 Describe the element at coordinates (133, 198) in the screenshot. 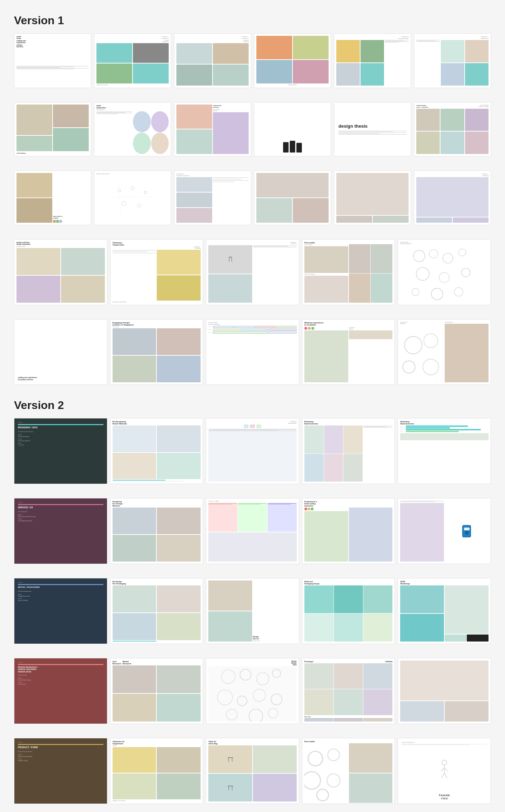

I see `v1-sketch-slide: sketch sketch sketch` at that location.